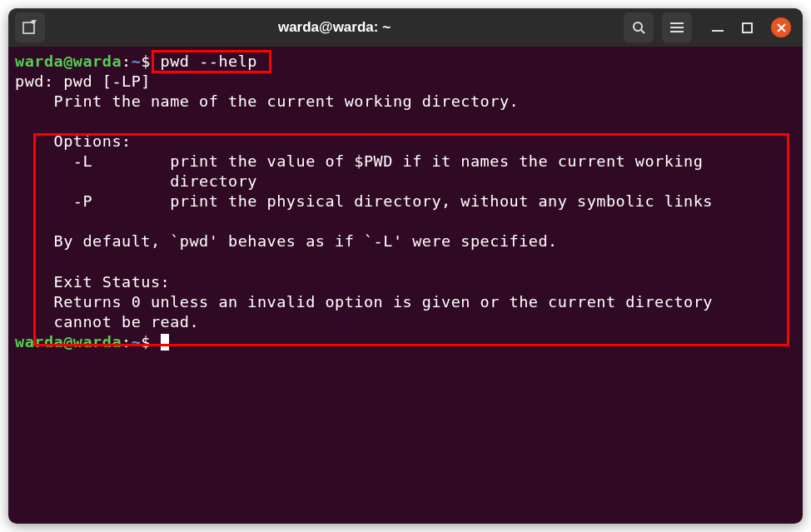 This screenshot has height=532, width=811. What do you see at coordinates (406, 282) in the screenshot?
I see `output-exit-header: Exit Status:` at bounding box center [406, 282].